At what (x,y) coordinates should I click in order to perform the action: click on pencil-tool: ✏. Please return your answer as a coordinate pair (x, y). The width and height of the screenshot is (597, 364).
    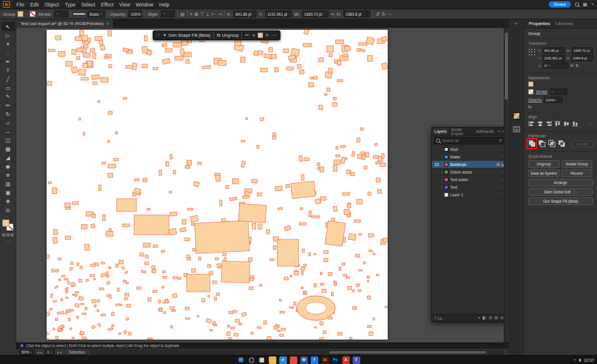
    Looking at the image, I should click on (8, 105).